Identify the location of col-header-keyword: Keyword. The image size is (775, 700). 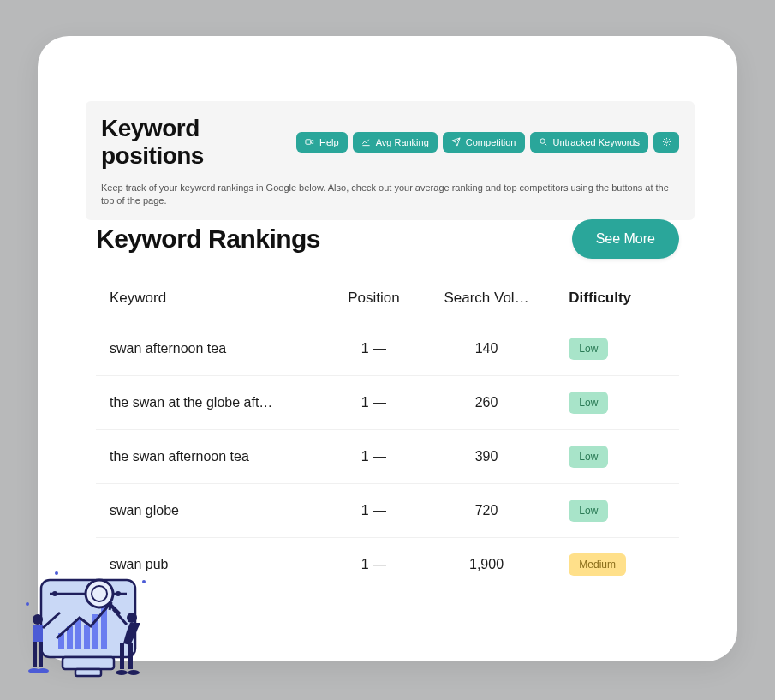
(214, 298).